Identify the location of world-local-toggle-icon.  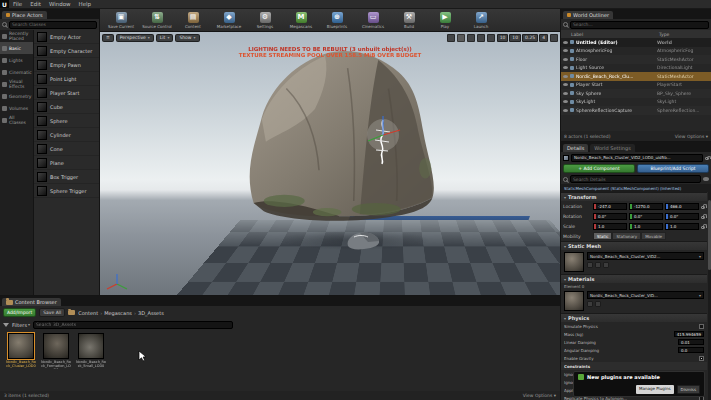
(491, 38).